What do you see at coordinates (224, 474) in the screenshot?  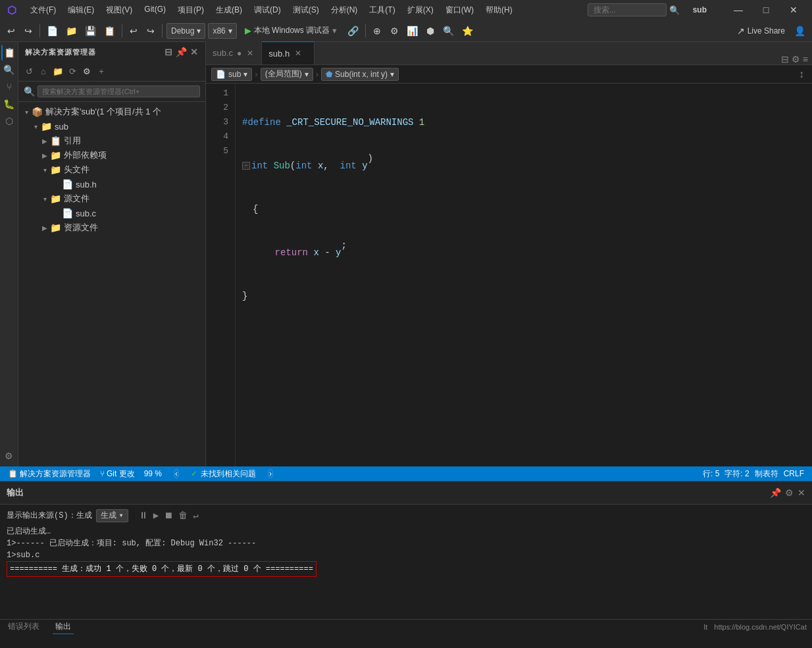 I see `status-check-msg: ✓ 未找到相关问题` at bounding box center [224, 474].